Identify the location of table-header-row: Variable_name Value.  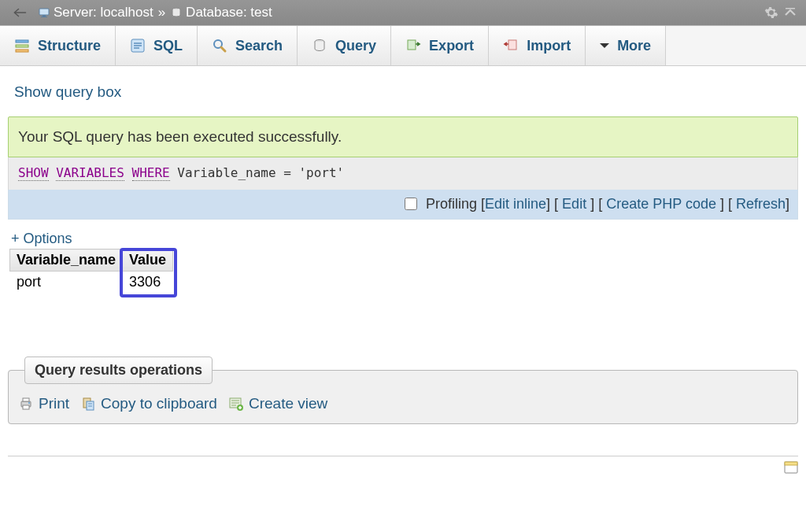
(91, 260).